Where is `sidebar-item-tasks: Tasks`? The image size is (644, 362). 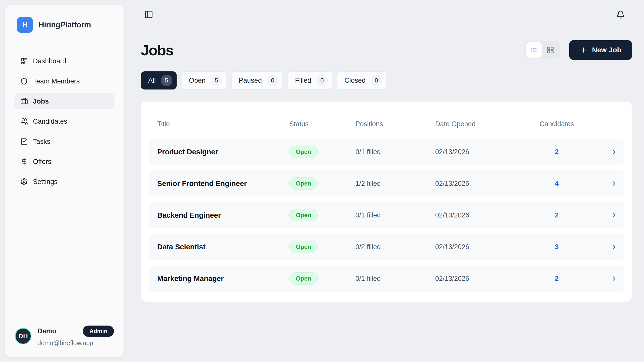 sidebar-item-tasks: Tasks is located at coordinates (64, 142).